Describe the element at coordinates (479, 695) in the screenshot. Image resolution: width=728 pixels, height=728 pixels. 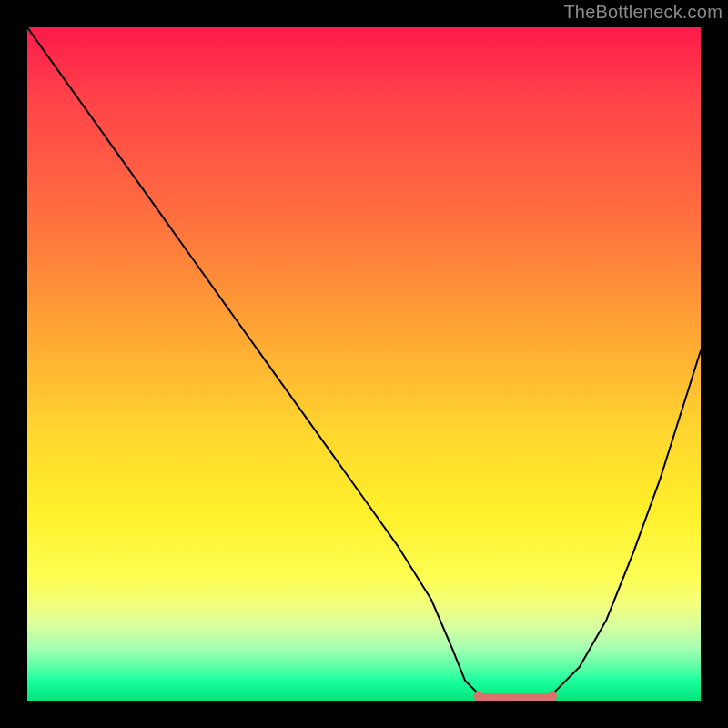
I see `endpoint-dot-left` at that location.